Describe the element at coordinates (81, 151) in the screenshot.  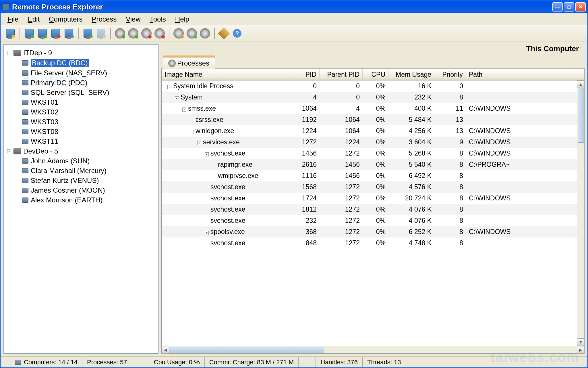
I see `tree-group-devdep: - DevDep - 5` at that location.